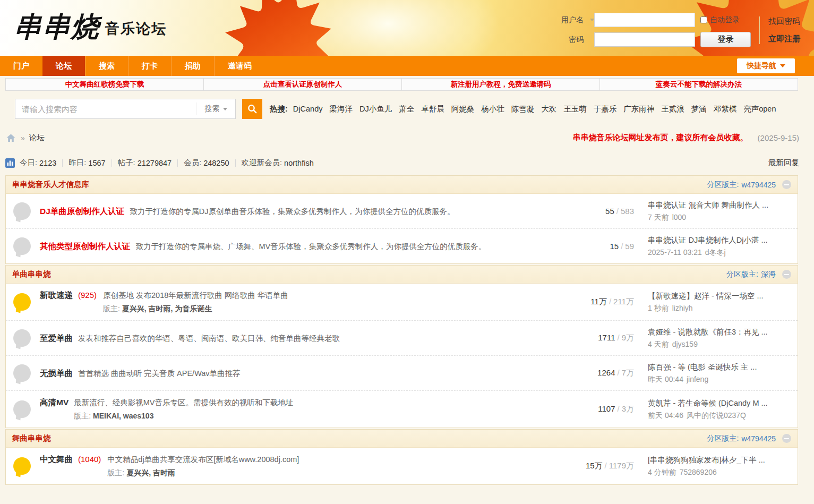 This screenshot has width=814, height=504. Describe the element at coordinates (216, 109) in the screenshot. I see `search-type-dropdown: 搜索` at that location.